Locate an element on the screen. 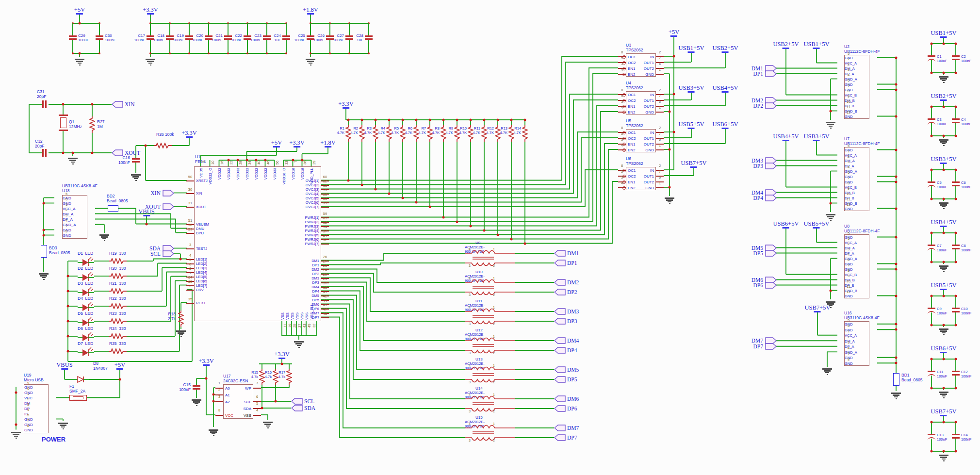 Image resolution: width=980 pixels, height=475 pixels. ferrite-bead-bd1 is located at coordinates (897, 379).